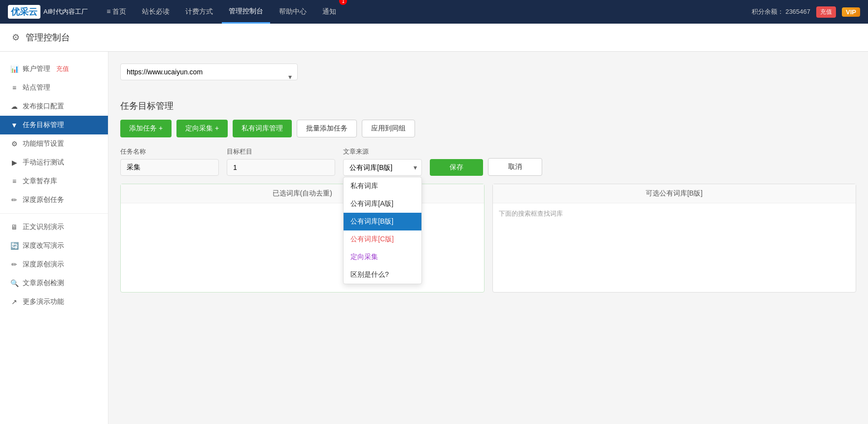 The width and height of the screenshot is (868, 424). What do you see at coordinates (425, 12) in the screenshot?
I see `nav-items: ≡ 首页 站长必读 计费方式 管理控制台 帮助中心 通知 1` at bounding box center [425, 12].